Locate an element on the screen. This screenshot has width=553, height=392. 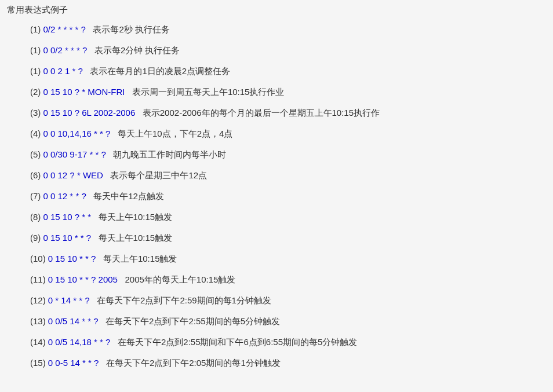
list-item: (1) 0/2 * * * * ? 表示每2秒 执行任务 is located at coordinates (276, 30).